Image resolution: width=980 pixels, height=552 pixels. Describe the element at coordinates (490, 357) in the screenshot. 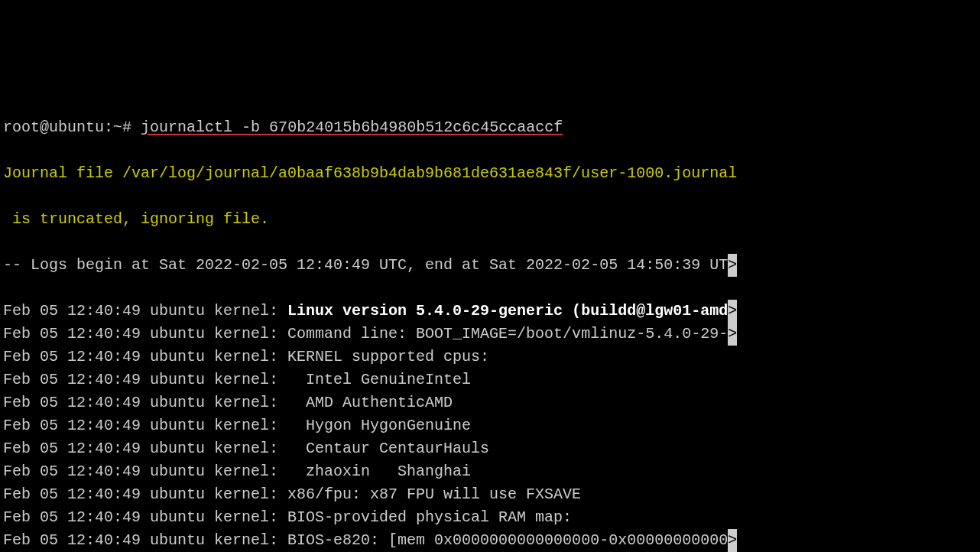

I see `log-entry: Feb 05 12:40:49 ubuntu kernel: KERNEL su…` at that location.